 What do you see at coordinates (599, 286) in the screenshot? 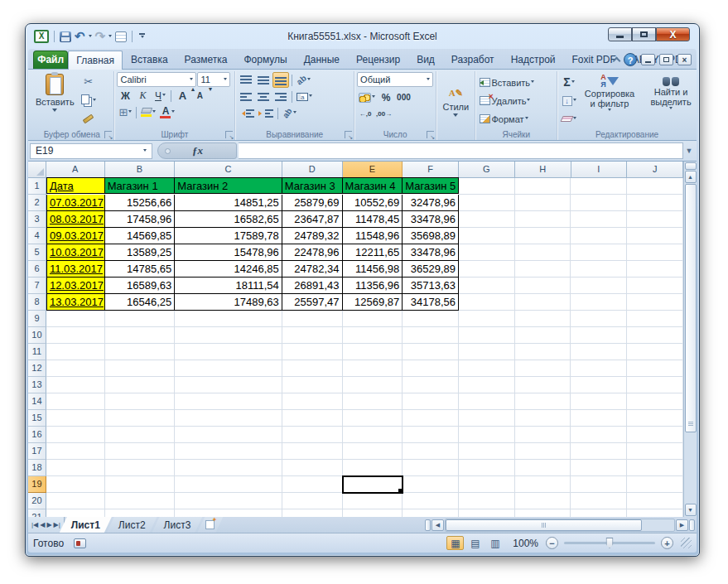
I see `cell-I7` at bounding box center [599, 286].